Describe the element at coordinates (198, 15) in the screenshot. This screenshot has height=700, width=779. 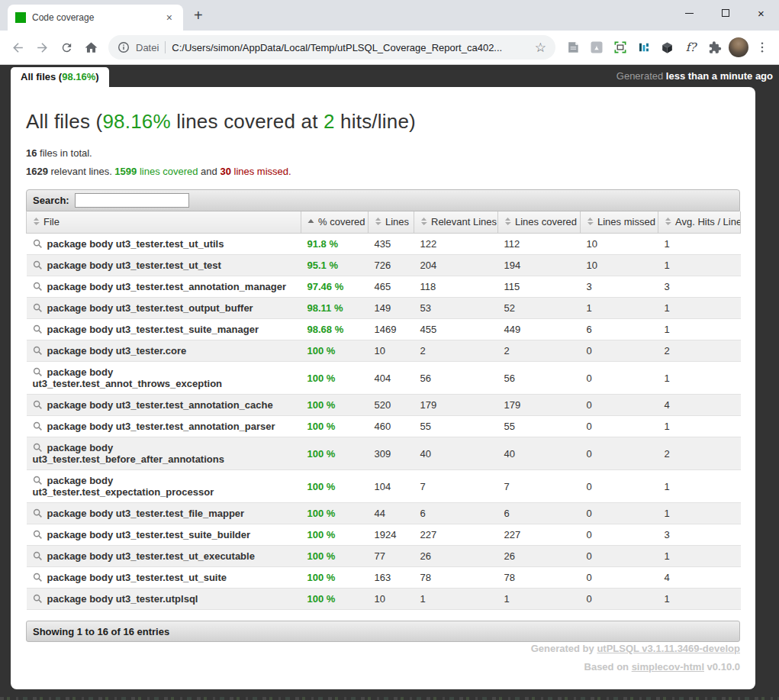
I see `new-tab-button: +` at that location.